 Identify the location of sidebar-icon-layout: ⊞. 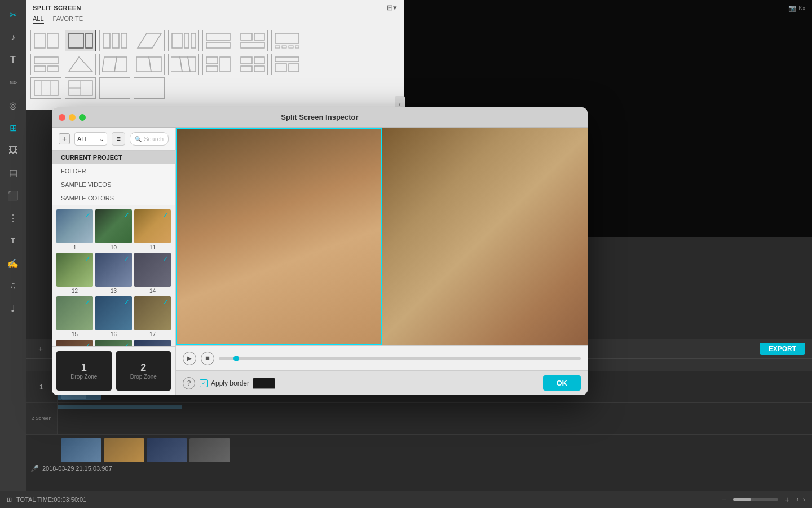
(13, 128).